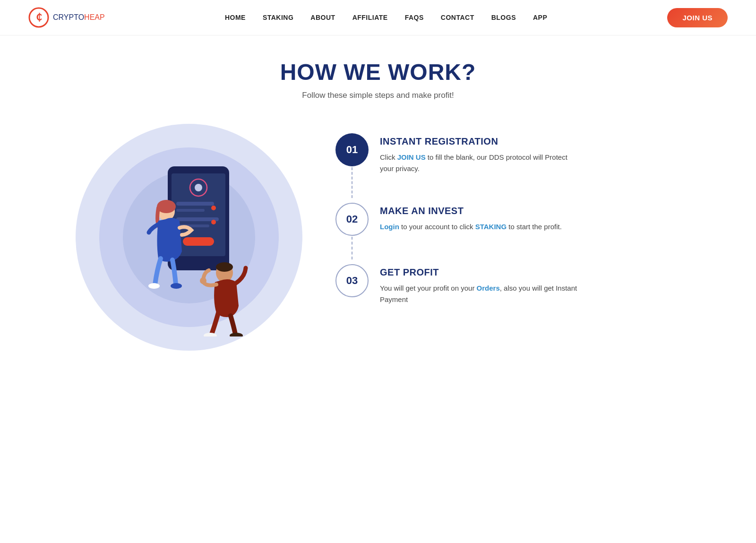 The image size is (756, 543). I want to click on section-title: HOW WE WORK?, so click(378, 72).